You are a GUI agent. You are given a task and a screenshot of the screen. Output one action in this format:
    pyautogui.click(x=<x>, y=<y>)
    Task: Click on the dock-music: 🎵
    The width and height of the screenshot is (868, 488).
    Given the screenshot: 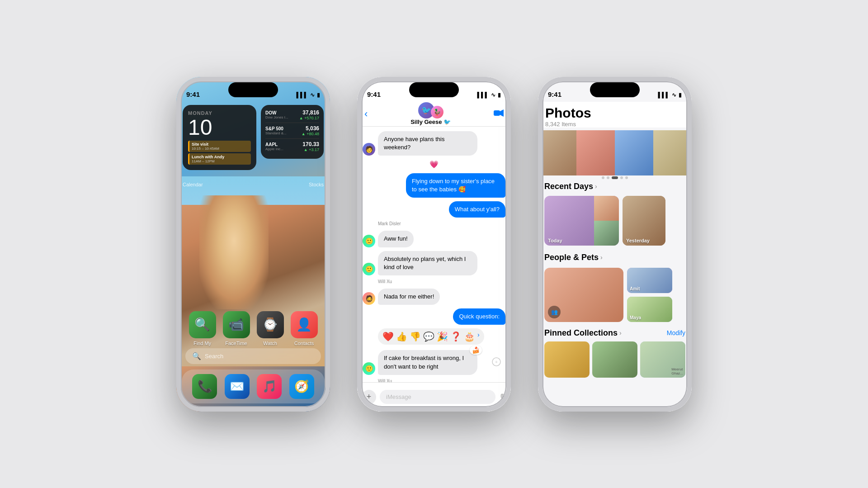 What is the action you would take?
    pyautogui.click(x=269, y=386)
    